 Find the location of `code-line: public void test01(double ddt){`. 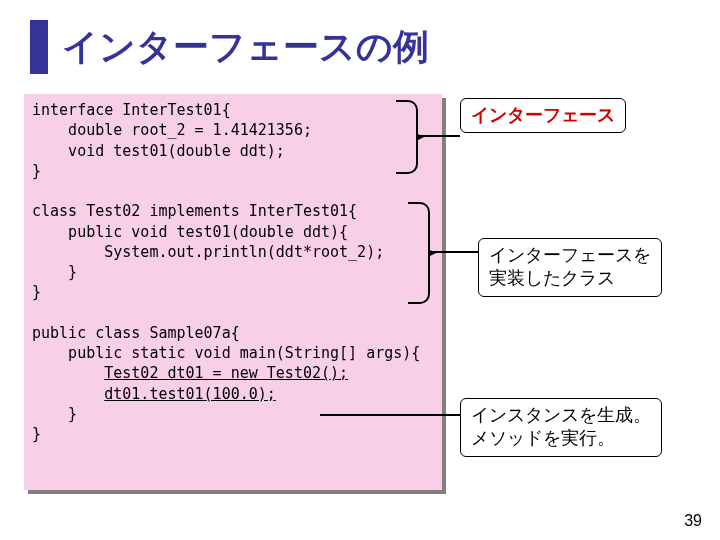

code-line: public void test01(double ddt){ is located at coordinates (190, 232).